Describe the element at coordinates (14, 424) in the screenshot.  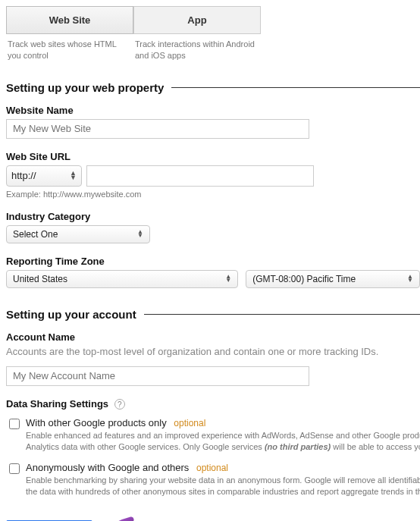
I see `sharing-google-products-checkbox` at that location.